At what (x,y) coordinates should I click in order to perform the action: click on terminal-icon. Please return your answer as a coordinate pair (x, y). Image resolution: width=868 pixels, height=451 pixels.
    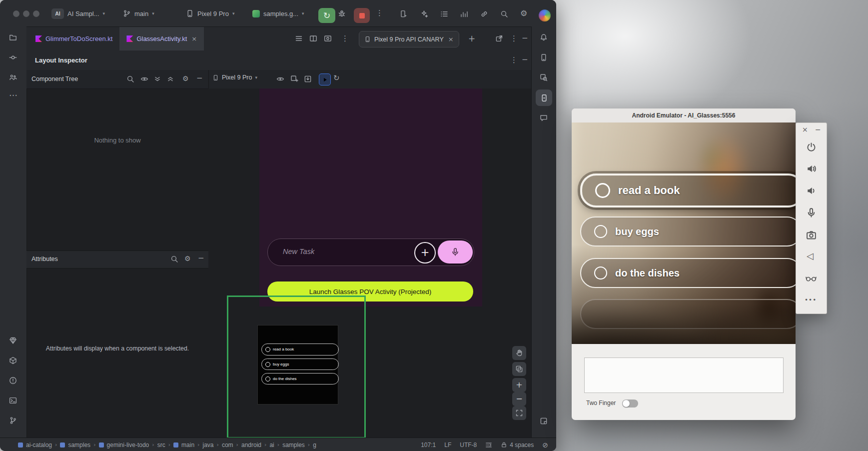
    Looking at the image, I should click on (13, 400).